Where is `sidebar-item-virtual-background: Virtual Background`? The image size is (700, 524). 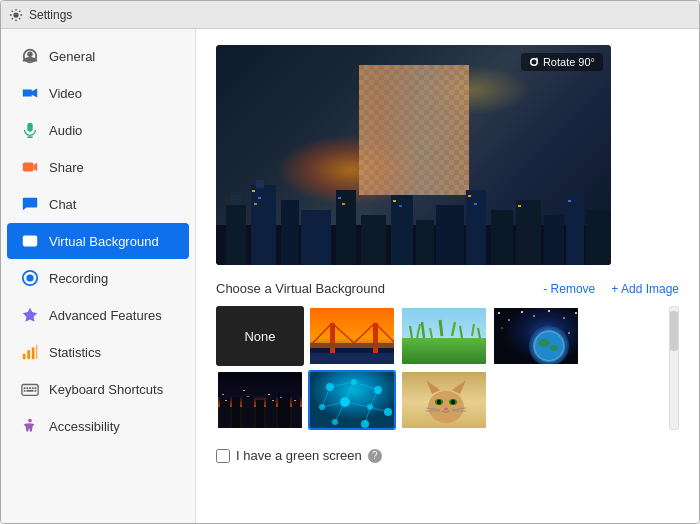
sidebar-item-virtual-background: Virtual Background is located at coordinates (98, 241).